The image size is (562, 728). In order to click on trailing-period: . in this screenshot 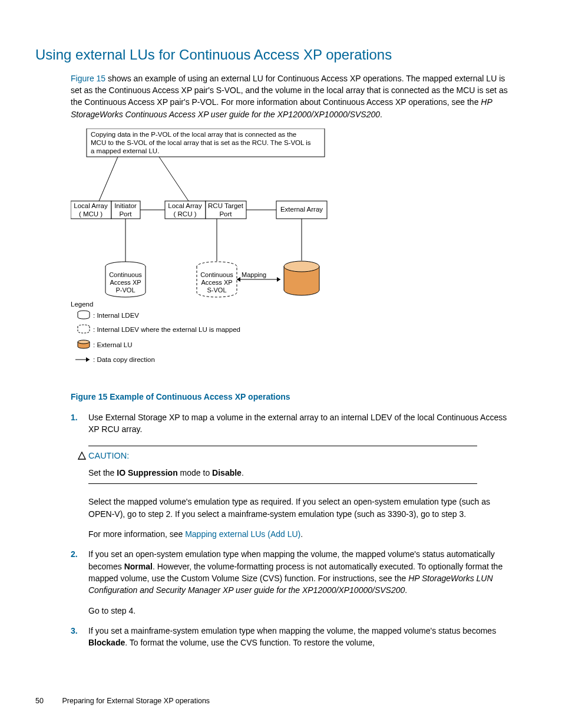, I will do `click(381, 114)`.